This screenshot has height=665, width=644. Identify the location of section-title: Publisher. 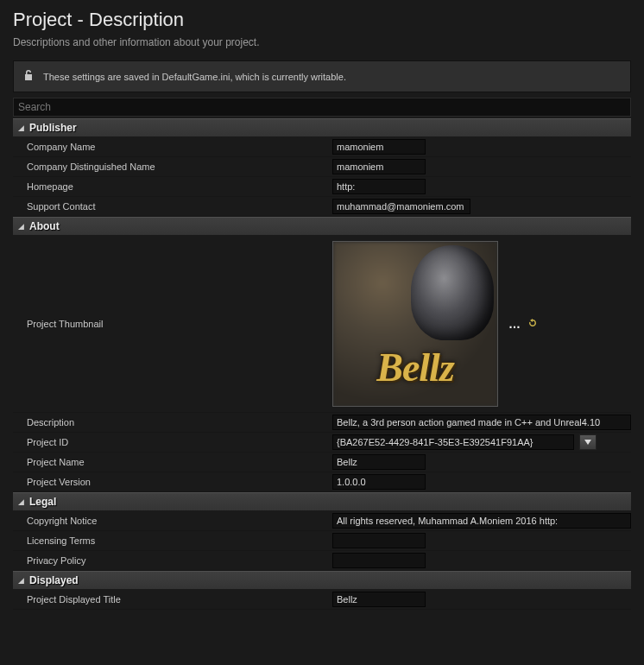
(54, 128).